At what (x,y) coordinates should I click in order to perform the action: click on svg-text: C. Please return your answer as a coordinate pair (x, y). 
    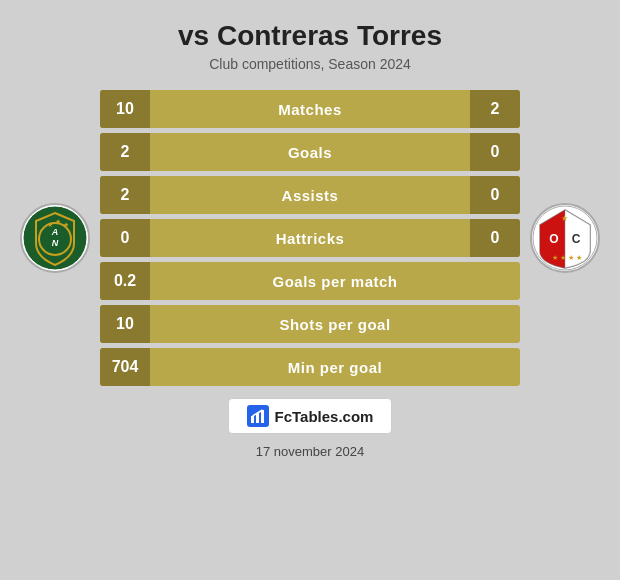
    Looking at the image, I should click on (576, 239).